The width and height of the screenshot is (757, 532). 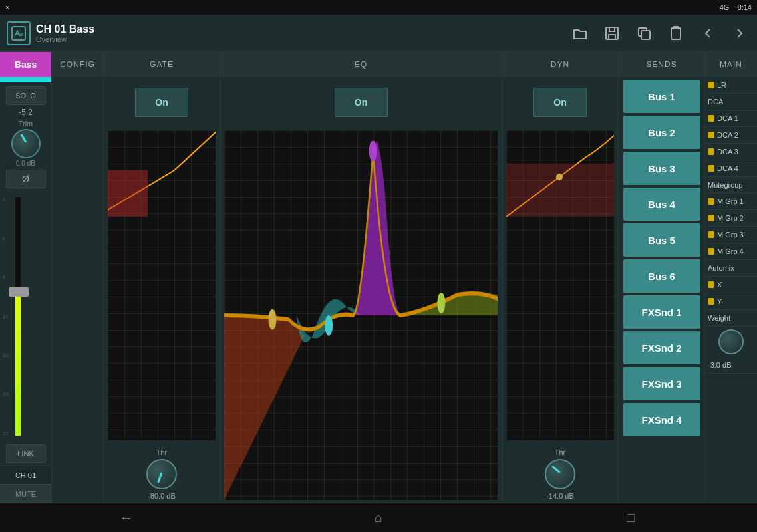 What do you see at coordinates (65, 33) in the screenshot?
I see `channel-info: CH 01 Bass Overview` at bounding box center [65, 33].